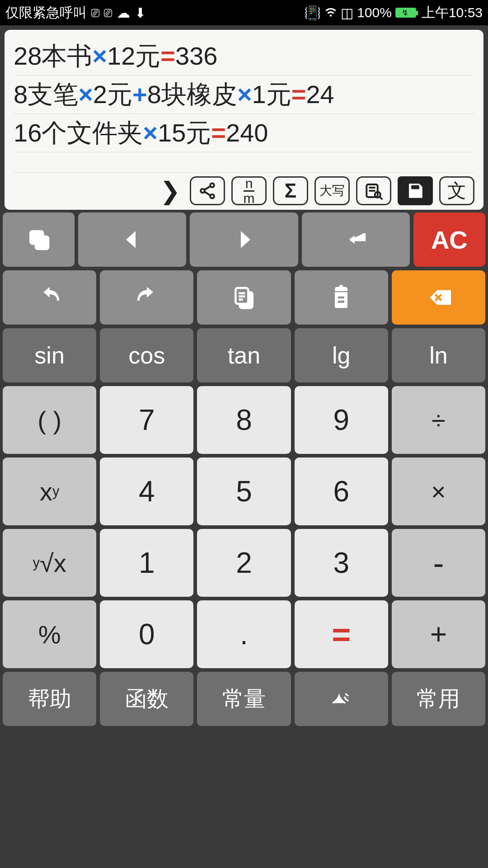  What do you see at coordinates (244, 95) in the screenshot?
I see `expression-line: 8支笔×2元+8块橡皮×1元=24` at bounding box center [244, 95].